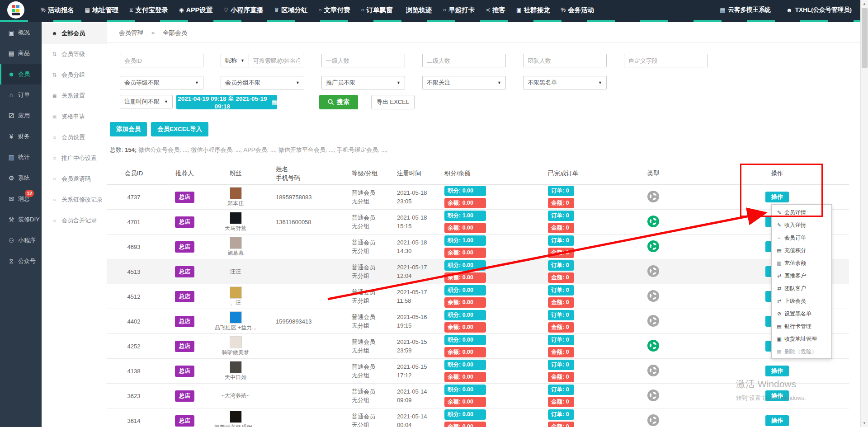 The width and height of the screenshot is (868, 427). I want to click on top-nav-item-label: 地址管理, so click(105, 10).